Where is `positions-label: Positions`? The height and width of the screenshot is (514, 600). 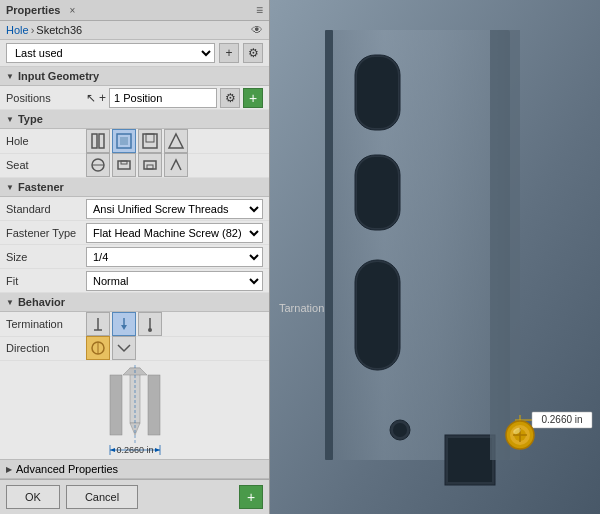 positions-label: Positions is located at coordinates (46, 98).